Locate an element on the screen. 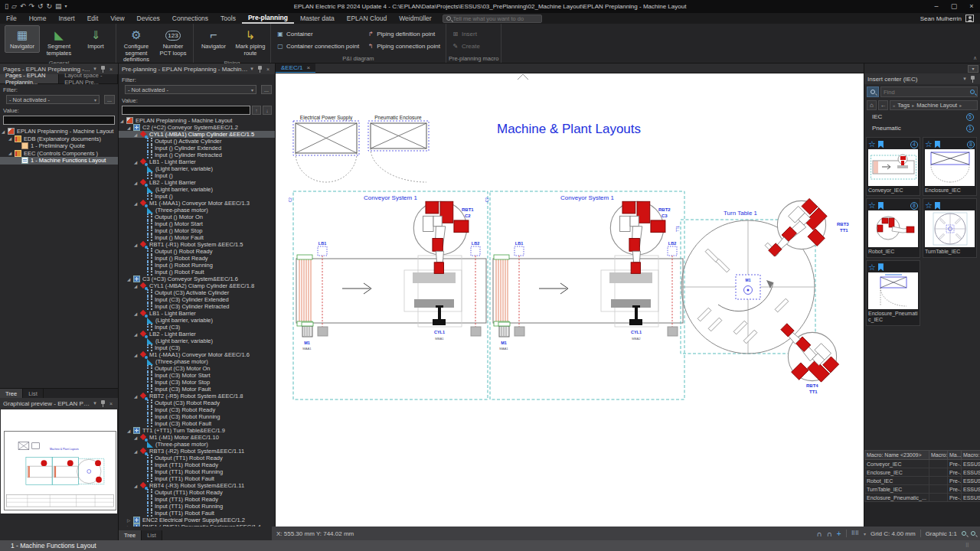 This screenshot has height=551, width=980. robot-rbt4-symbol is located at coordinates (805, 350).